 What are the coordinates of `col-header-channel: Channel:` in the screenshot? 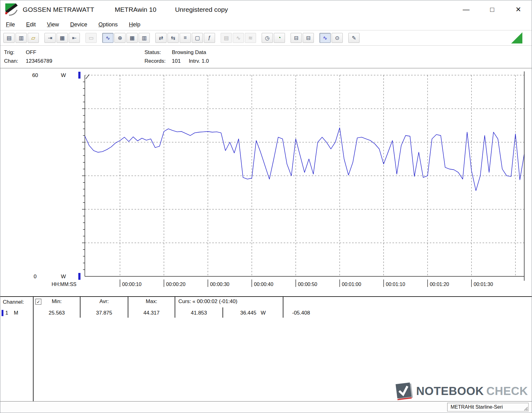 It's located at (17, 302).